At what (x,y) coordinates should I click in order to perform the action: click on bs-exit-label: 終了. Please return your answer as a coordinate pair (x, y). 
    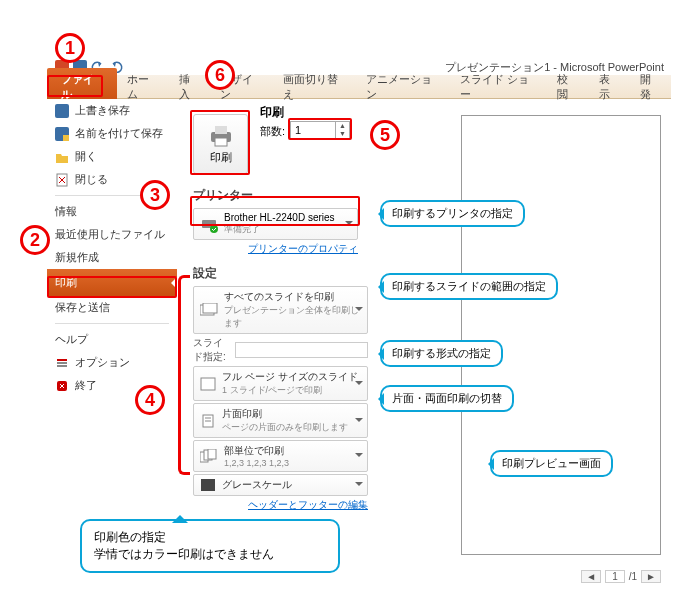
    Looking at the image, I should click on (86, 386).